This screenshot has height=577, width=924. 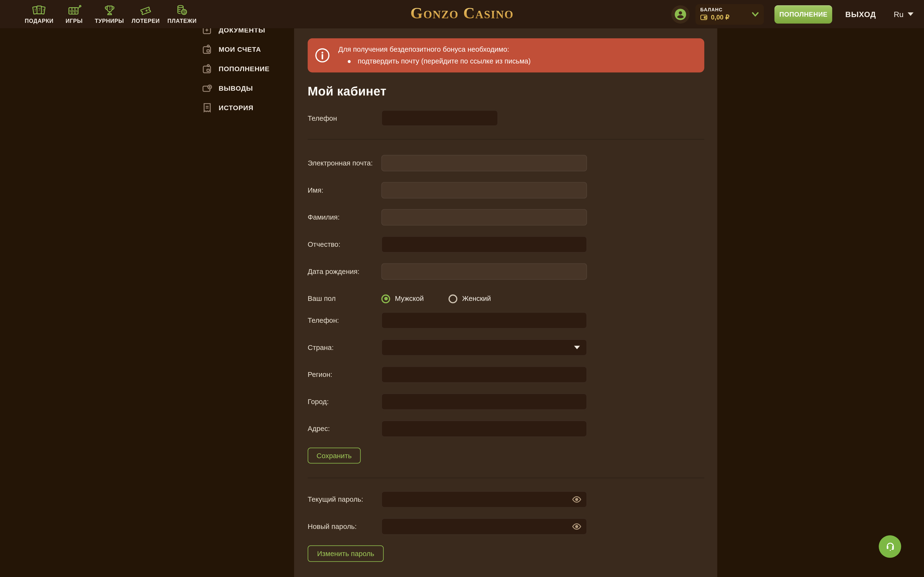 I want to click on field-label: Новый пароль:, so click(x=344, y=527).